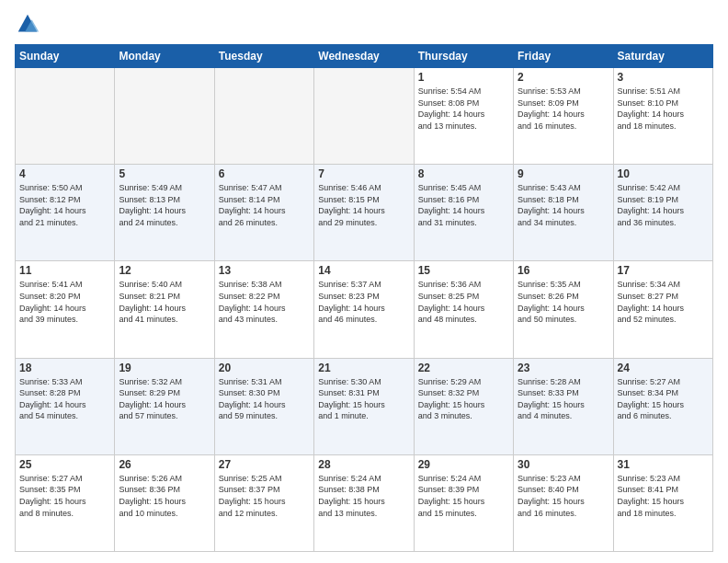  What do you see at coordinates (265, 368) in the screenshot?
I see `day-number: 20` at bounding box center [265, 368].